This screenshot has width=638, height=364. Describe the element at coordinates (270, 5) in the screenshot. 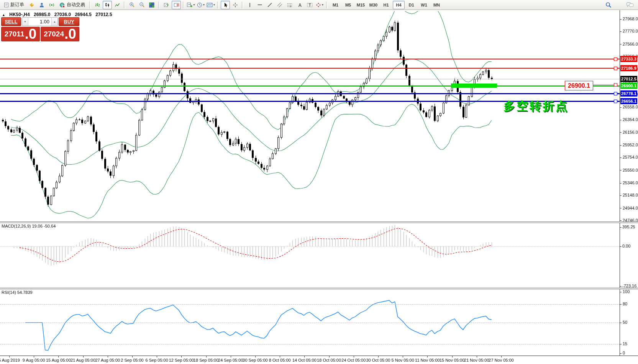

I see `trendline-tool-button` at that location.